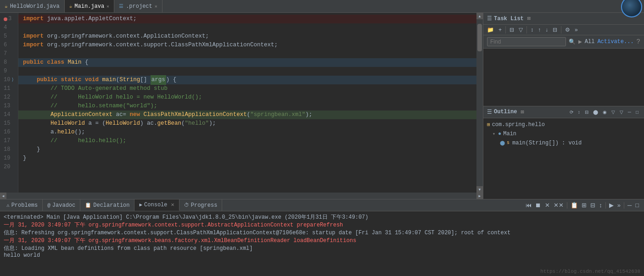 The width and height of the screenshot is (644, 276). What do you see at coordinates (49, 205) in the screenshot?
I see `javadoc-icon: @` at bounding box center [49, 205].